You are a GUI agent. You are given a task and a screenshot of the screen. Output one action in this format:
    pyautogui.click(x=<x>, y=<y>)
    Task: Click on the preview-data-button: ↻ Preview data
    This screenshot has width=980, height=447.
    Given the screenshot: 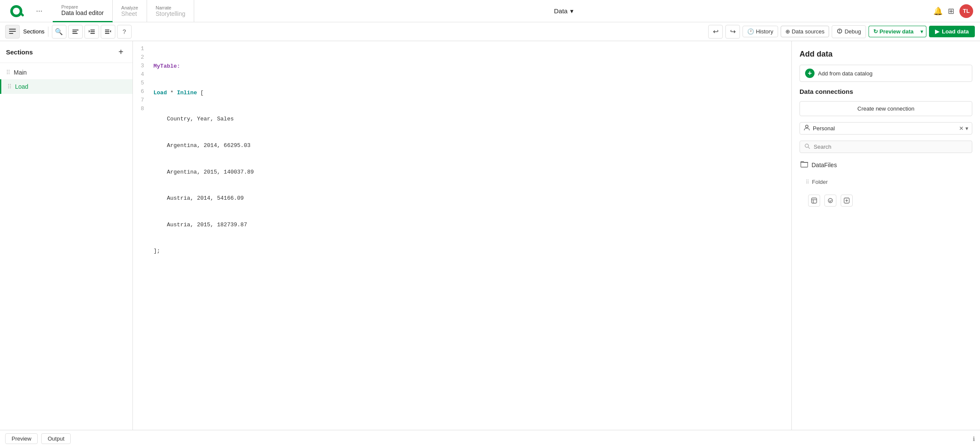 What is the action you would take?
    pyautogui.click(x=893, y=32)
    